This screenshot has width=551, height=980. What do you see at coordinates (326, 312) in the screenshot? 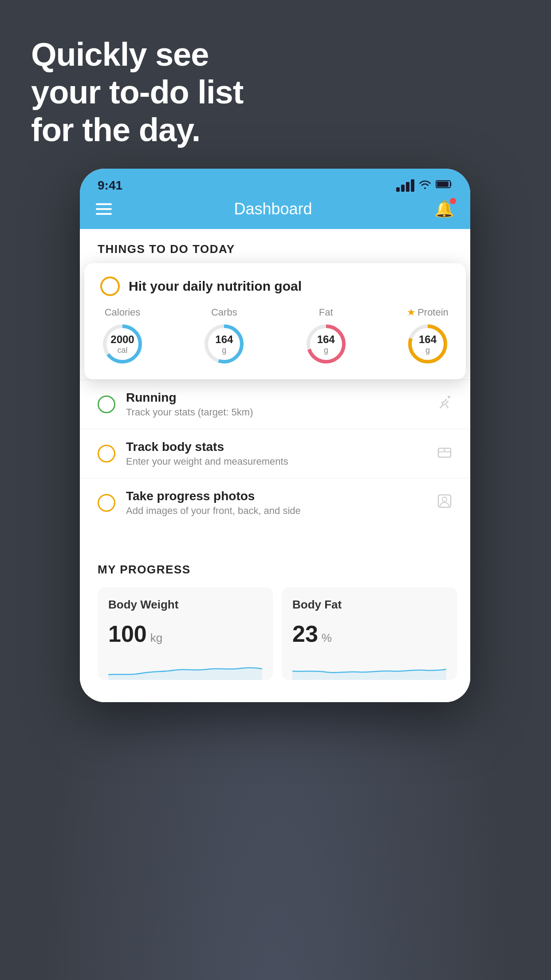
I see `macro-fat-label: Fat` at bounding box center [326, 312].